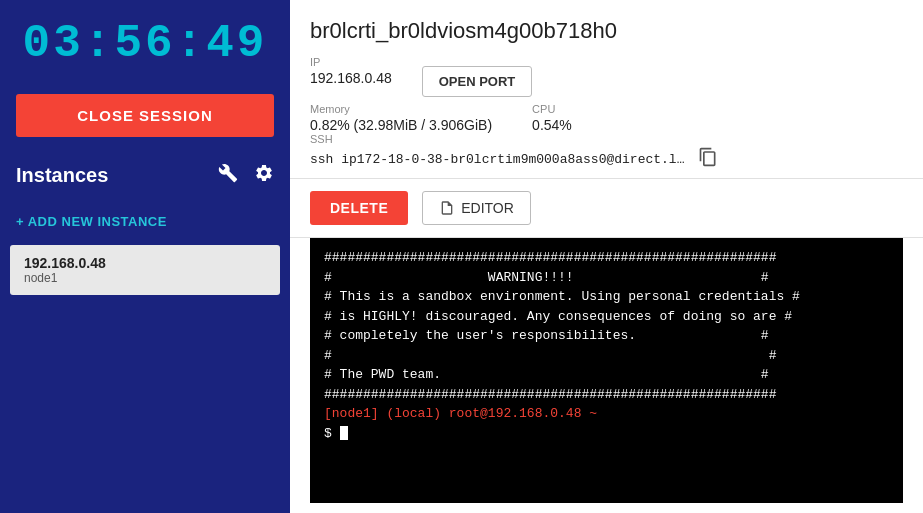 Image resolution: width=923 pixels, height=513 pixels. What do you see at coordinates (488, 208) in the screenshot?
I see `editor-label: EDITOR` at bounding box center [488, 208].